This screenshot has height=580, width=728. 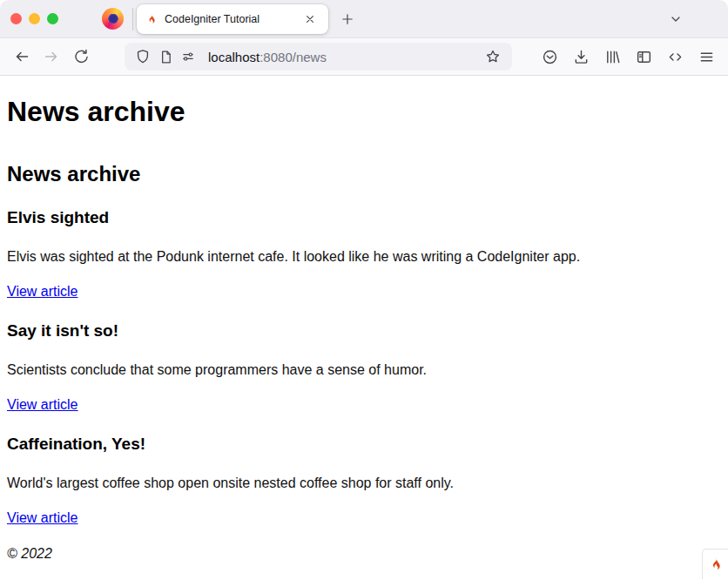 What do you see at coordinates (81, 57) in the screenshot?
I see `reload-button` at bounding box center [81, 57].